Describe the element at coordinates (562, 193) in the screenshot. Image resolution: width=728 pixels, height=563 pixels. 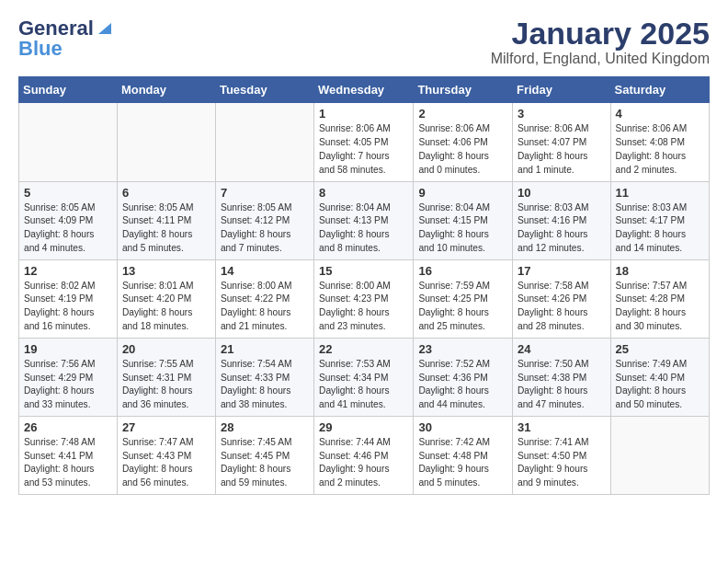
I see `cell-day-number: 10` at that location.